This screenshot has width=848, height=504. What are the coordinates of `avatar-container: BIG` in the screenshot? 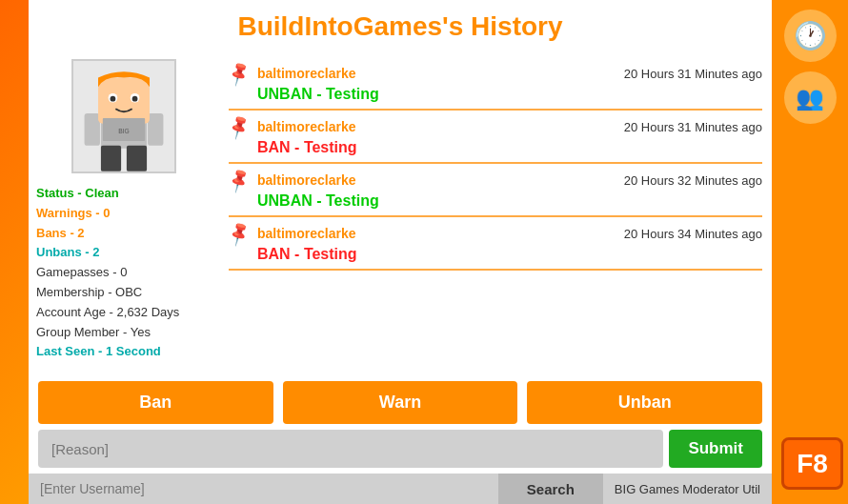 It's located at (124, 116).